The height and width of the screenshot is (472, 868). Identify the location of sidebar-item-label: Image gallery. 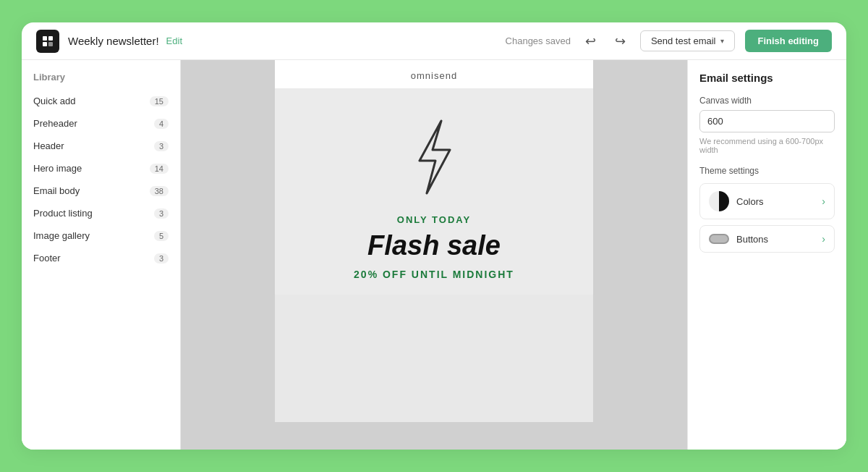
(61, 236).